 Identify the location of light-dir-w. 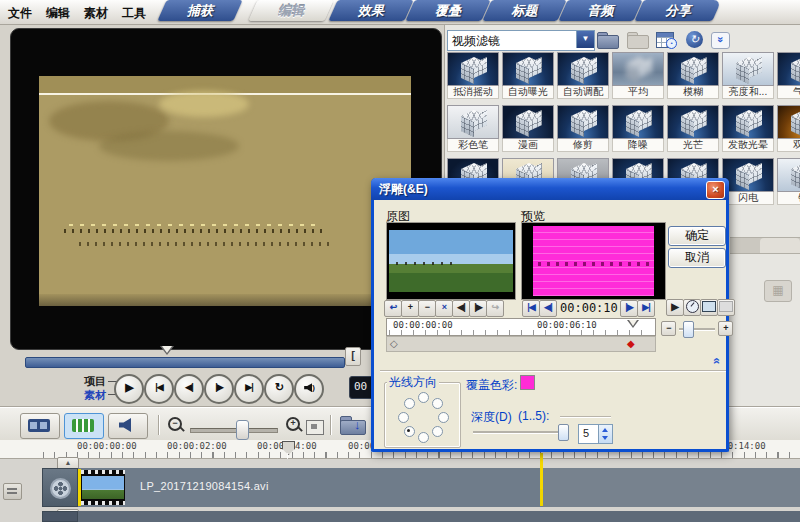
(404, 418).